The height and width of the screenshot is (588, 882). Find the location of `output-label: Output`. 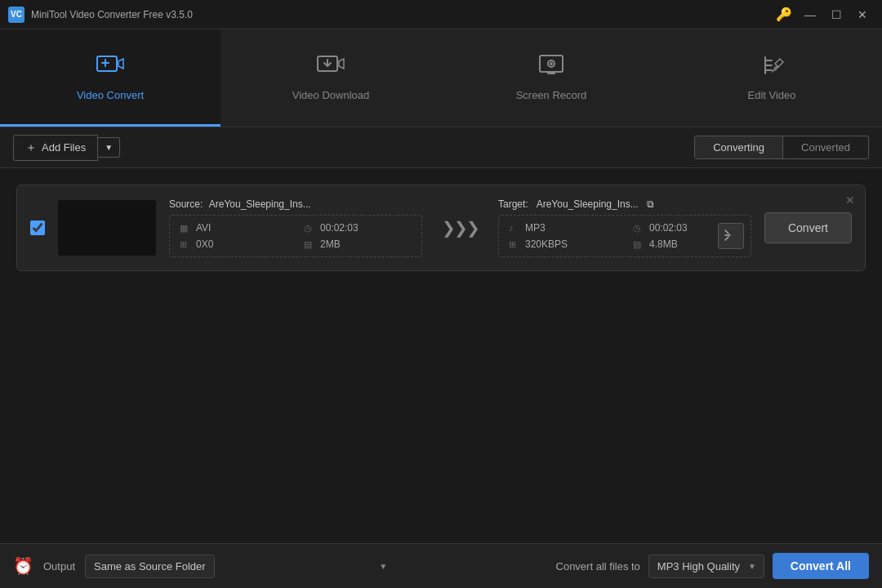

output-label: Output is located at coordinates (59, 567).